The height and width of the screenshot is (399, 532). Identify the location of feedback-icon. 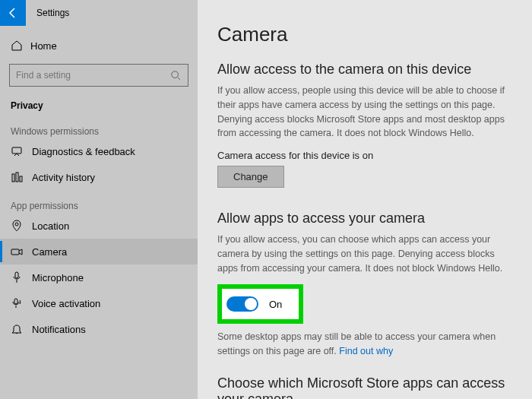
(17, 151).